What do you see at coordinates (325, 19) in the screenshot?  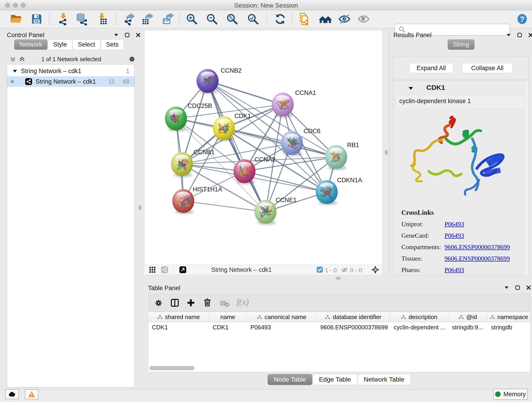 I see `home-view-button` at bounding box center [325, 19].